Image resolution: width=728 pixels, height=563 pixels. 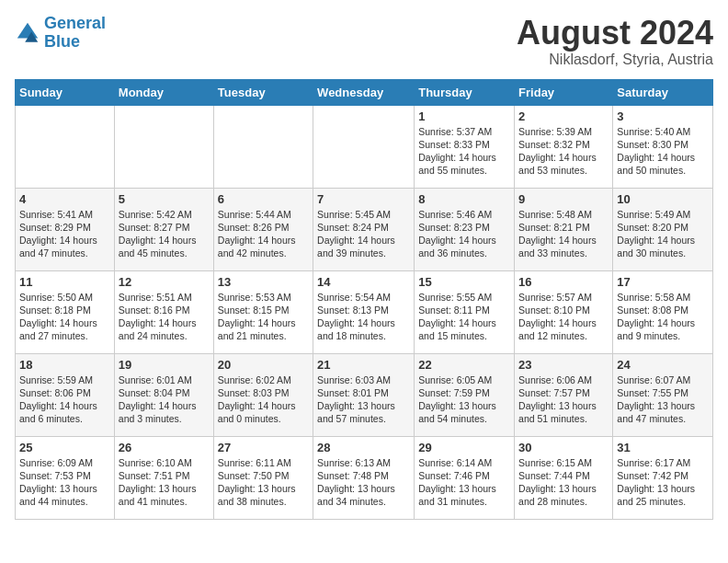 What do you see at coordinates (64, 364) in the screenshot?
I see `day-number: 18` at bounding box center [64, 364].